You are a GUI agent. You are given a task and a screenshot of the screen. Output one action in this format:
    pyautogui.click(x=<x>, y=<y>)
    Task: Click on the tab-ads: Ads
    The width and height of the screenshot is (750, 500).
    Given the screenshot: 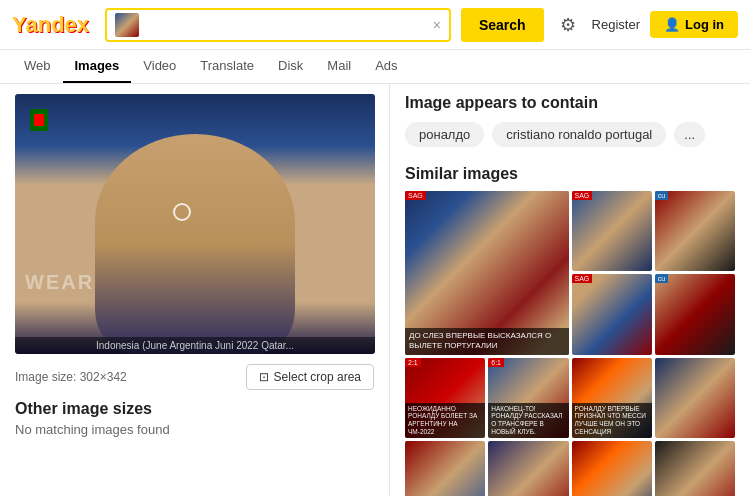 What is the action you would take?
    pyautogui.click(x=386, y=66)
    